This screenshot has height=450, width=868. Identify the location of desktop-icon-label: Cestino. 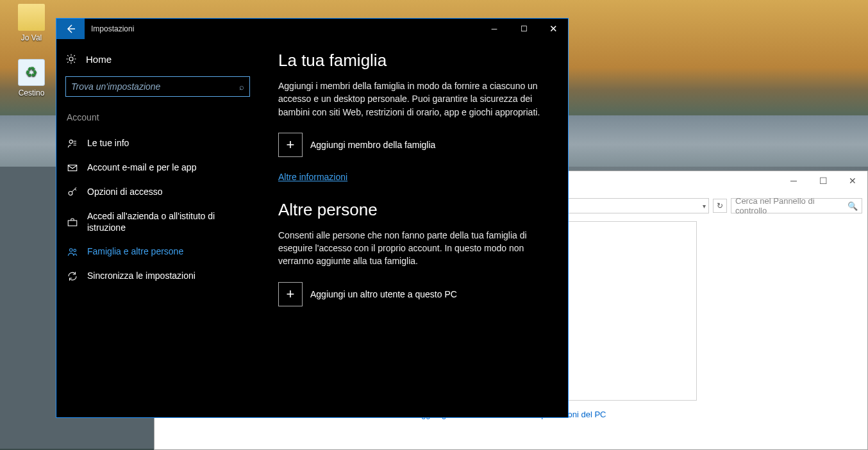
(31, 93).